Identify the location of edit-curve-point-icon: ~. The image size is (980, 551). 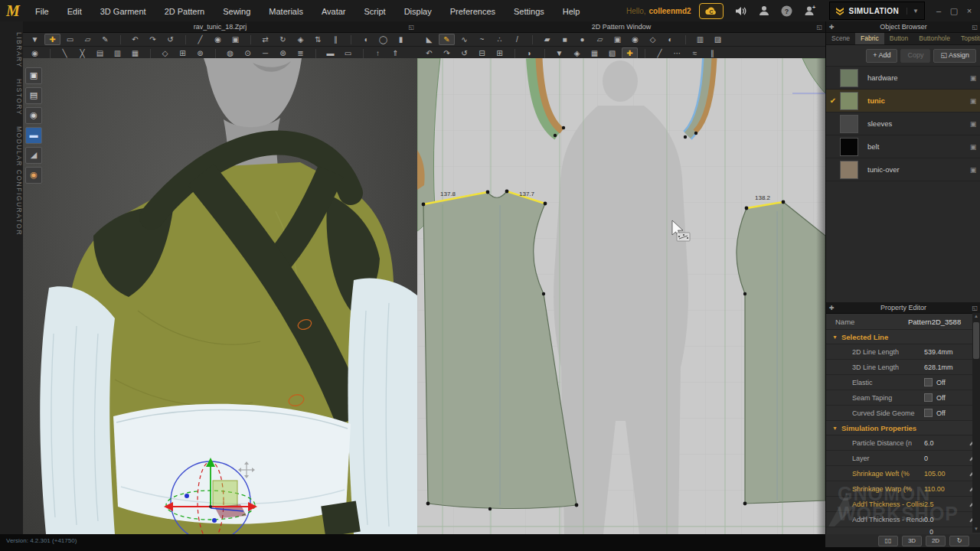
(482, 40).